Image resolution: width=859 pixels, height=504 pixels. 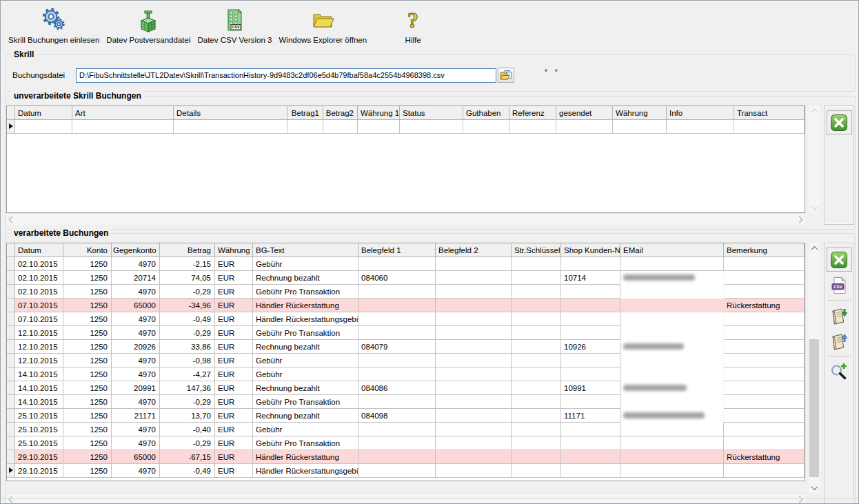 I want to click on column-header: Transact, so click(x=769, y=113).